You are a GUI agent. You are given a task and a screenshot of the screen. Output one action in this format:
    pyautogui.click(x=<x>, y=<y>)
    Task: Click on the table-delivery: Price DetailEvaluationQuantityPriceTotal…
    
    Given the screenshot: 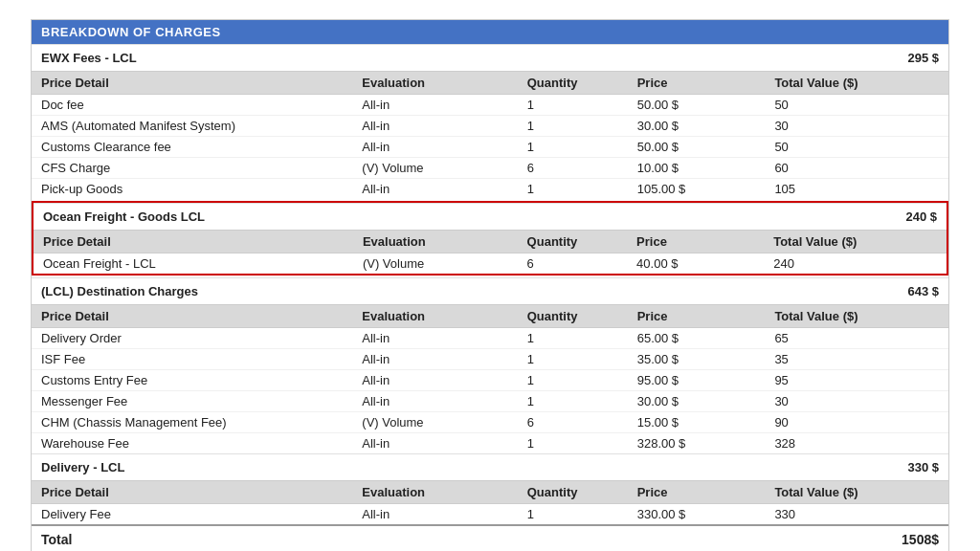 What is the action you would take?
    pyautogui.click(x=490, y=502)
    